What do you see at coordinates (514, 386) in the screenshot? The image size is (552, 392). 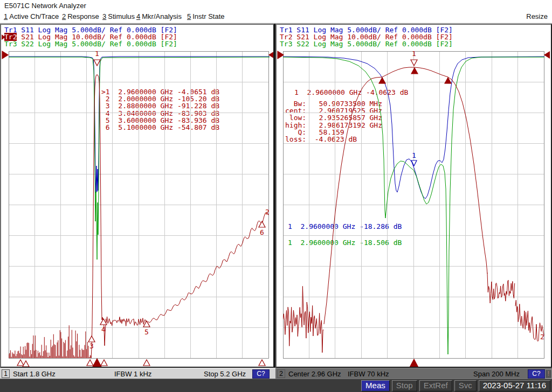 I see `datetime-display: 2023-05-27 11:16` at bounding box center [514, 386].